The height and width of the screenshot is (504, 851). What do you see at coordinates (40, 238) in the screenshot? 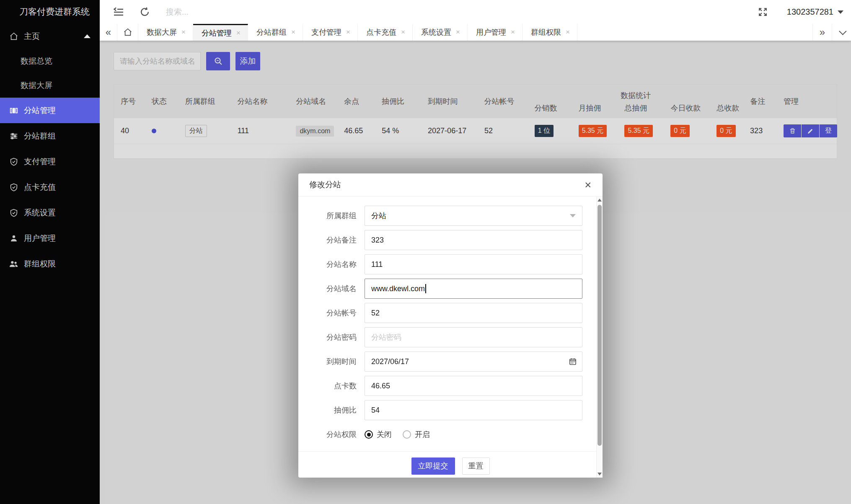
I see `sidebar-item-label: 用户管理` at bounding box center [40, 238].